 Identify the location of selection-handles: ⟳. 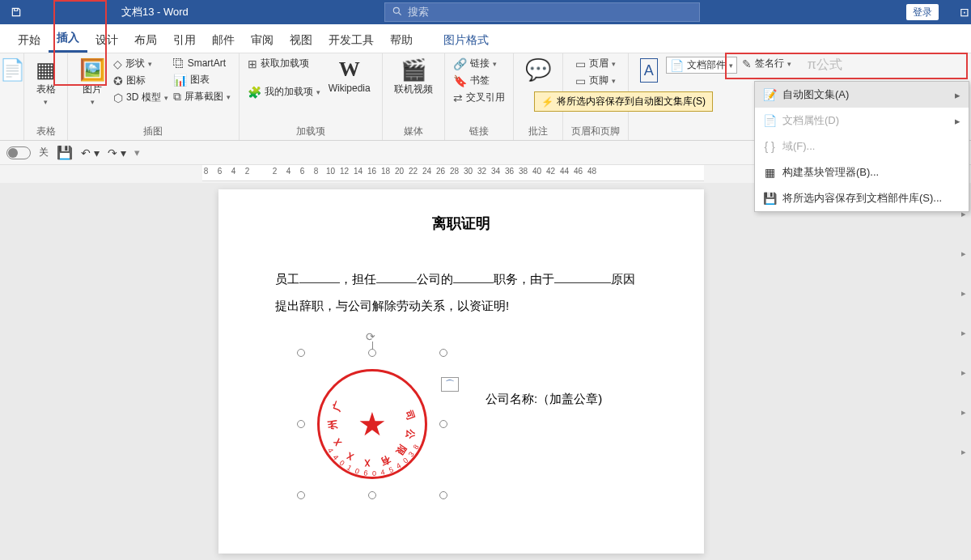
(372, 424).